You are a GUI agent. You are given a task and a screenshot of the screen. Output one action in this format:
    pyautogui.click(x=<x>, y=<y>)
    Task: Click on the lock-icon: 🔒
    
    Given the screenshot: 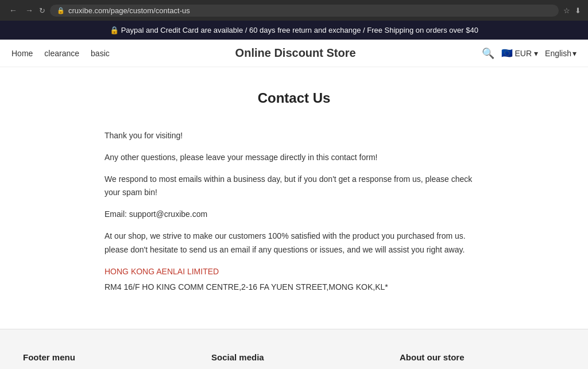 What is the action you would take?
    pyautogui.click(x=61, y=10)
    